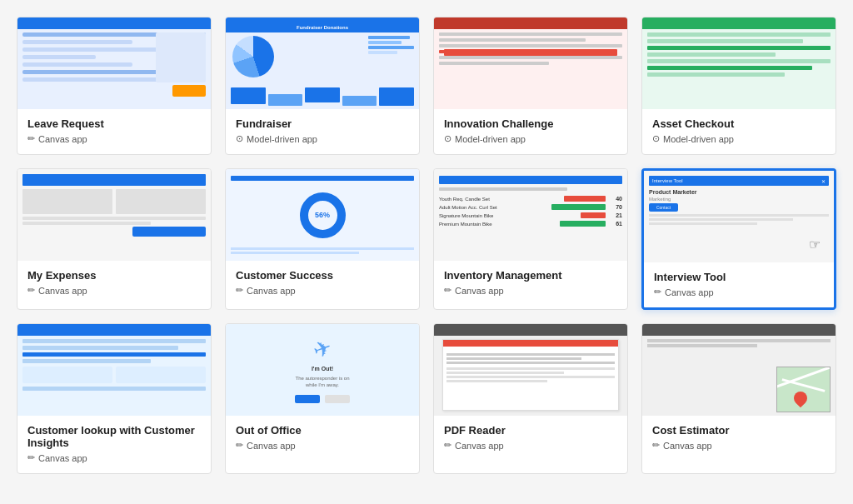  What do you see at coordinates (322, 63) in the screenshot?
I see `thumbnail-fundraiser: Fundraiser Donations` at bounding box center [322, 63].